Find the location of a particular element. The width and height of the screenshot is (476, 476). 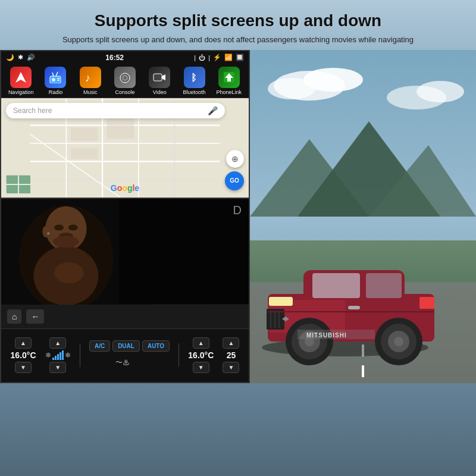

status-right: | ⏻ | ⚡ 📶 🔲 is located at coordinates (219, 57).